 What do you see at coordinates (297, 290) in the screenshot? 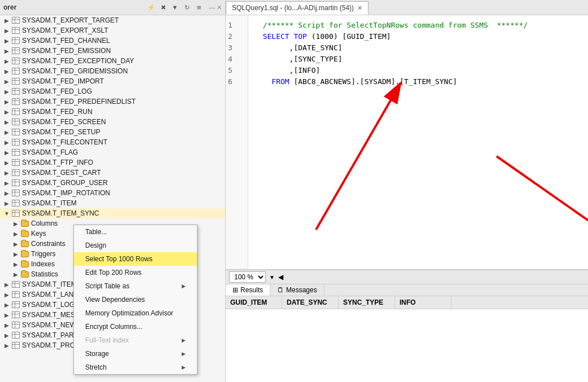
I see `messages-tab: 🗒 Messages` at bounding box center [297, 290].